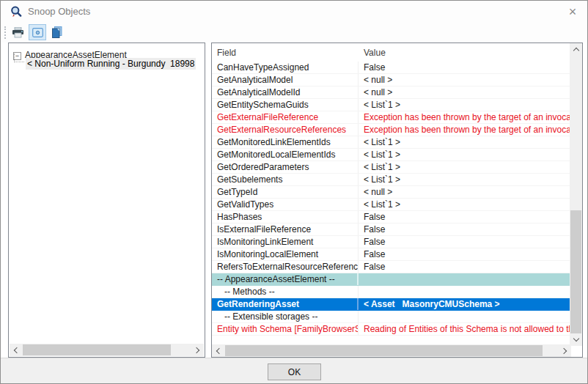 The height and width of the screenshot is (384, 588). I want to click on table-row: GetRenderingAsset< Asset MasonryCMUSchem…, so click(391, 305).